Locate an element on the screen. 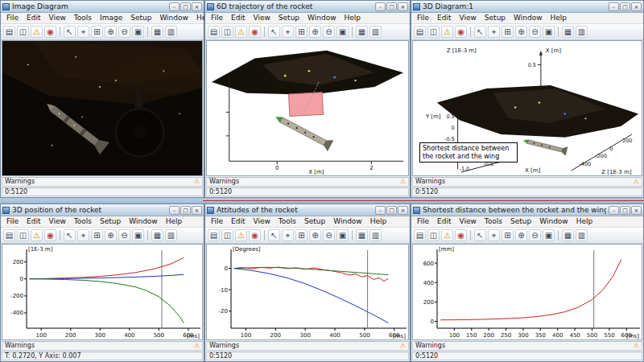 This screenshot has width=644, height=362. menu-item-image: Image is located at coordinates (111, 18).